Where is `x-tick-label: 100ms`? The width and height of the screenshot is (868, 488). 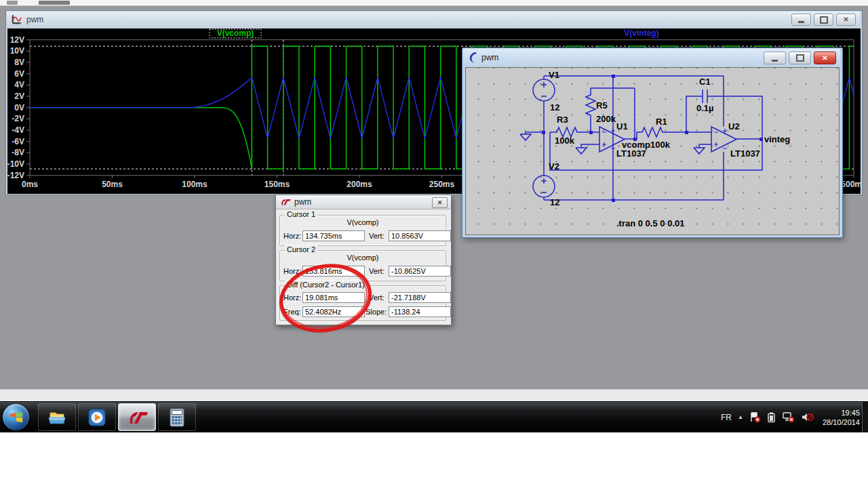 x-tick-label: 100ms is located at coordinates (195, 184).